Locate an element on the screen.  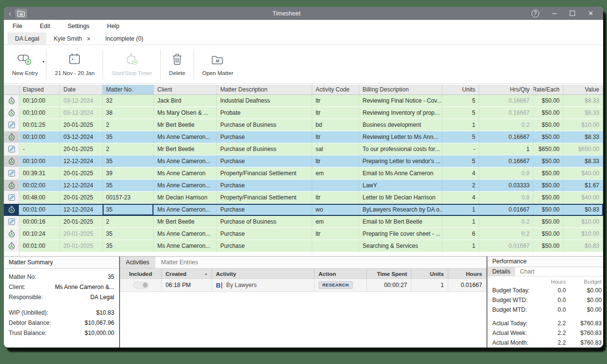
icon-column-stub is located at coordinates (12, 254).